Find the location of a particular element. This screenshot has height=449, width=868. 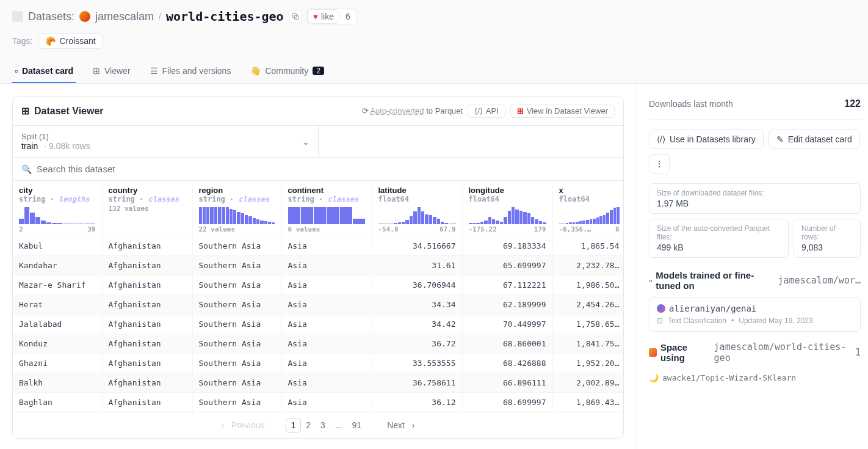

viewer-icon: ⊞ is located at coordinates (520, 111).